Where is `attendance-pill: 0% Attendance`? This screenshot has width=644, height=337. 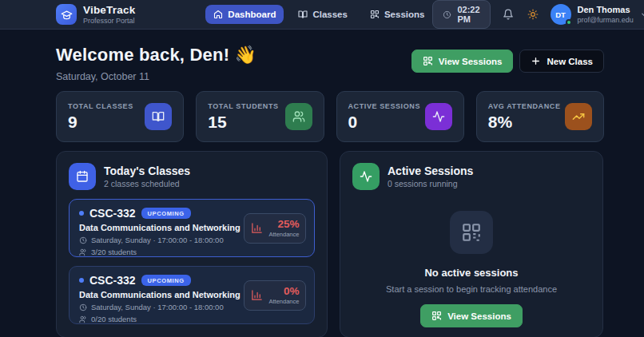
attendance-pill: 0% Attendance is located at coordinates (275, 295).